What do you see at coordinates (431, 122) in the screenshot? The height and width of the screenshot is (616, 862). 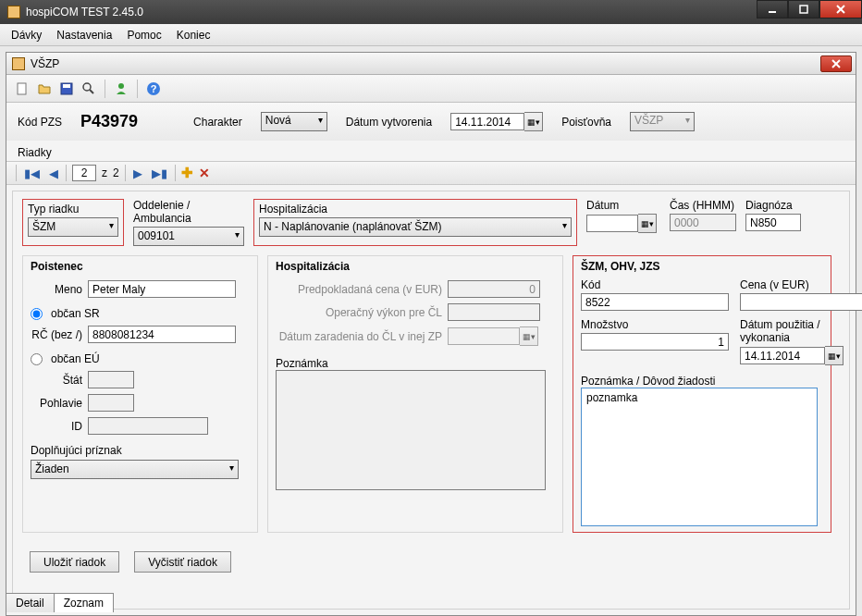 I see `header-row: Kód PZS P43979 Charakter Nová Dátum vytv…` at bounding box center [431, 122].